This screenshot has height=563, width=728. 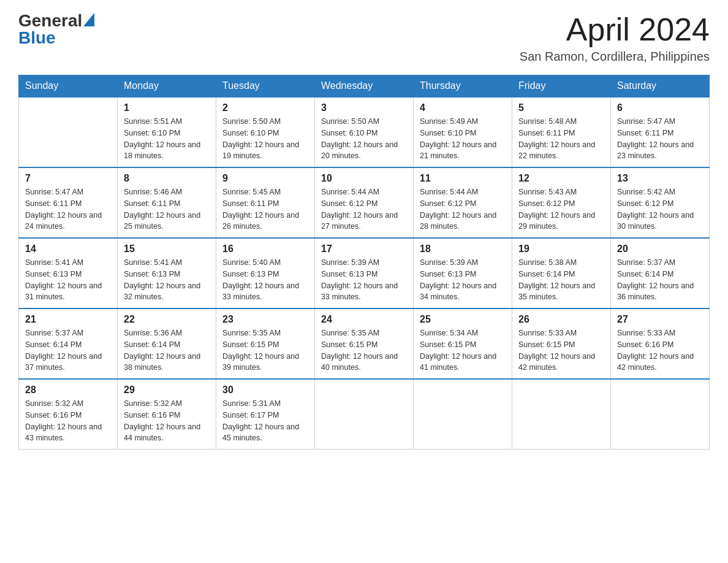 What do you see at coordinates (265, 178) in the screenshot?
I see `day-number: 9` at bounding box center [265, 178].